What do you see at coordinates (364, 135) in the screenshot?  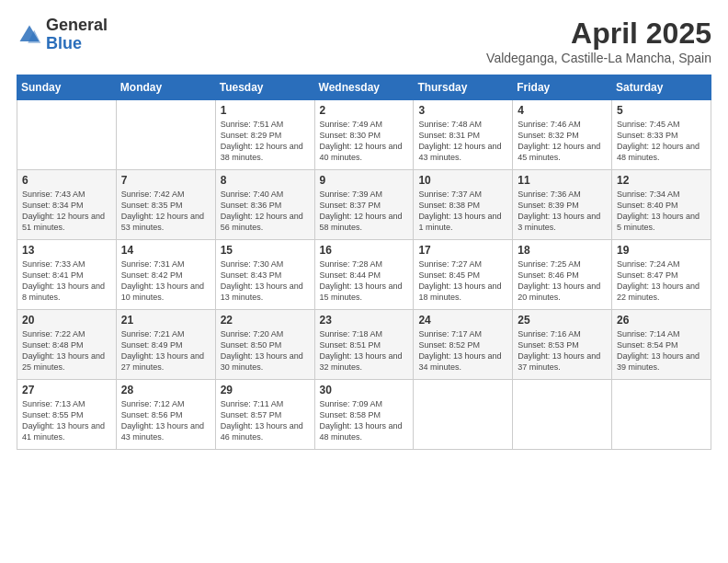 I see `calendar-week-row: 1Sunrise: 7:51 AM Sunset: 8:29 PM Daylig…` at bounding box center [364, 135].